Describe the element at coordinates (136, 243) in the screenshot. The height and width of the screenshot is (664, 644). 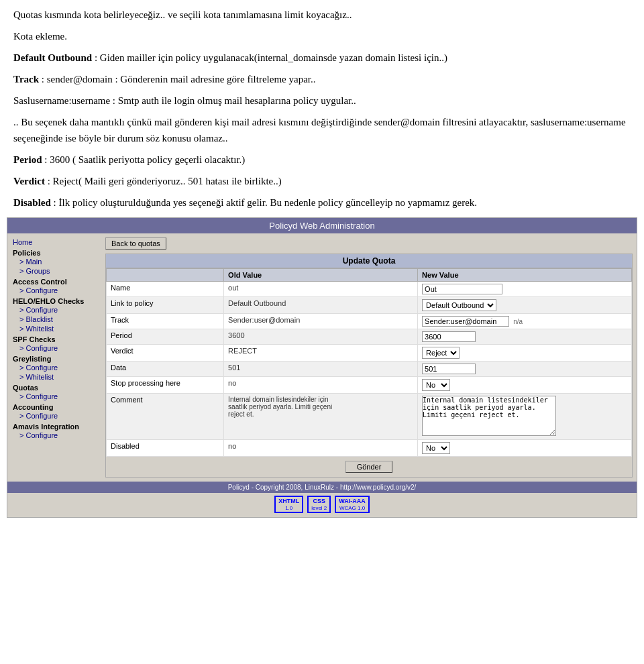
I see `back-to-quotas-button: Back to quotas` at that location.